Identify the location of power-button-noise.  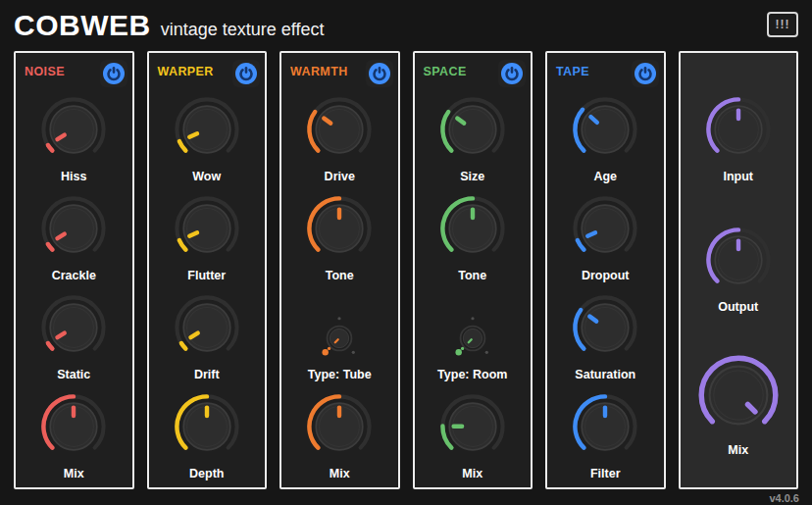
(114, 74).